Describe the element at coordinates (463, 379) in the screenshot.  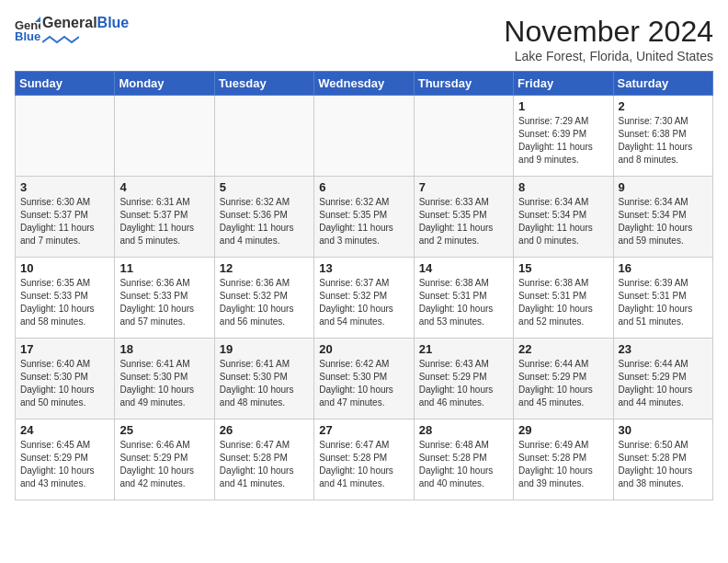
I see `calendar-cell: 21Sunrise: 6:43 AMSunset: 5:29 PMDayligh…` at that location.